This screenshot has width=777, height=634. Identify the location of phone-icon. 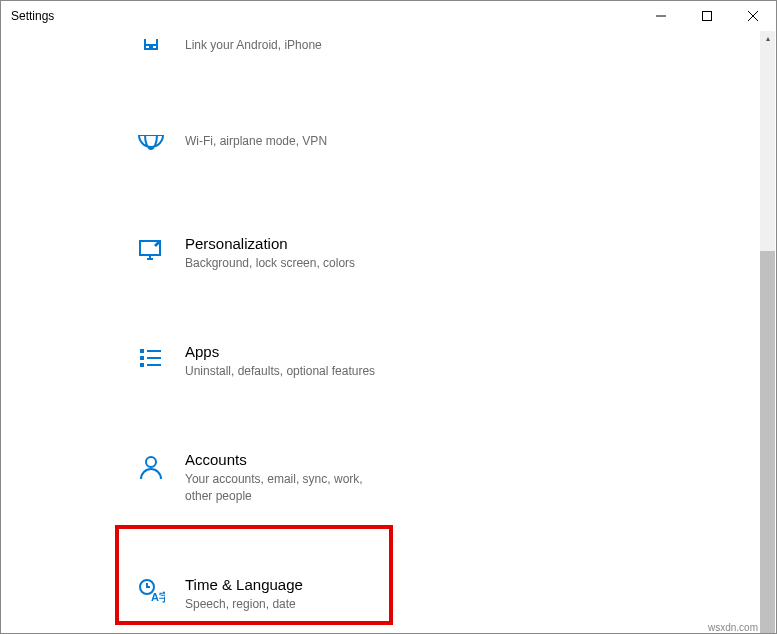
(151, 52).